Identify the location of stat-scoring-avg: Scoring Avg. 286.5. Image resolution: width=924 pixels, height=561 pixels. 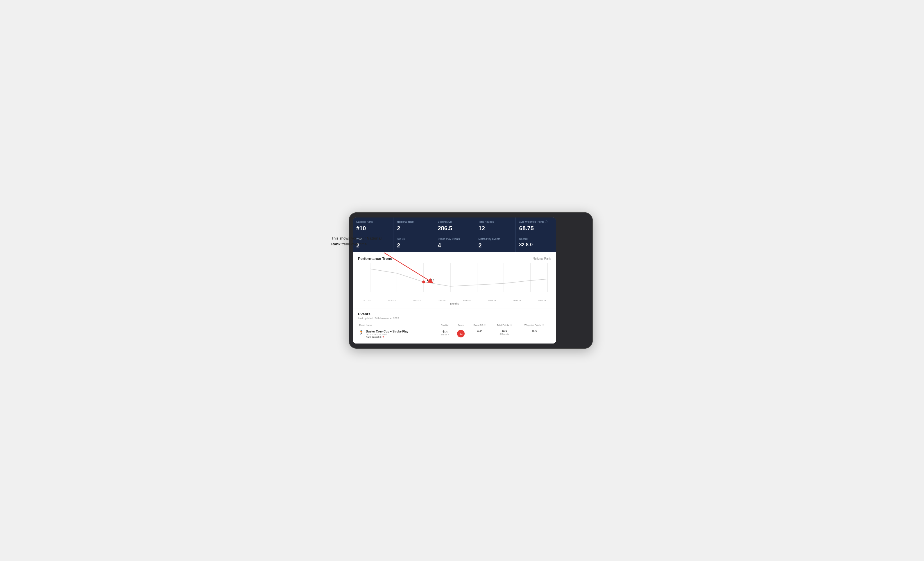
(454, 226).